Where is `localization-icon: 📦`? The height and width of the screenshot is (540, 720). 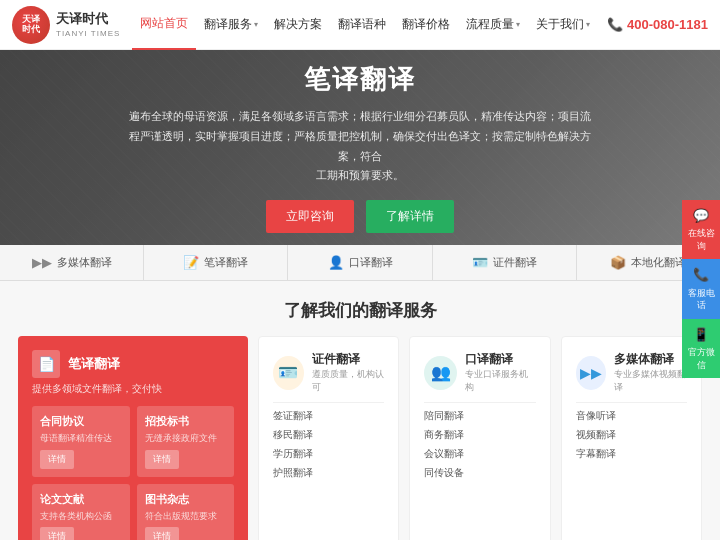 localization-icon: 📦 is located at coordinates (618, 262).